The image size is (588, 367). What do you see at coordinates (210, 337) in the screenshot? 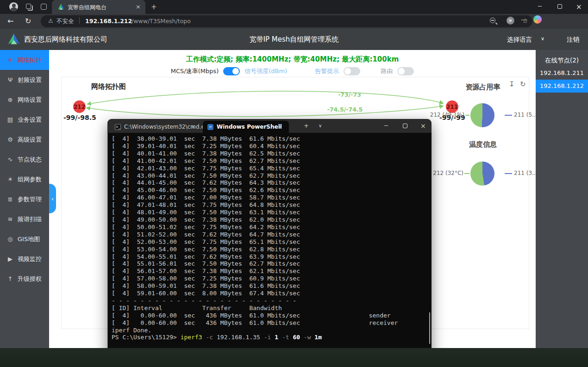
I see `prompt-token: -c` at bounding box center [210, 337].